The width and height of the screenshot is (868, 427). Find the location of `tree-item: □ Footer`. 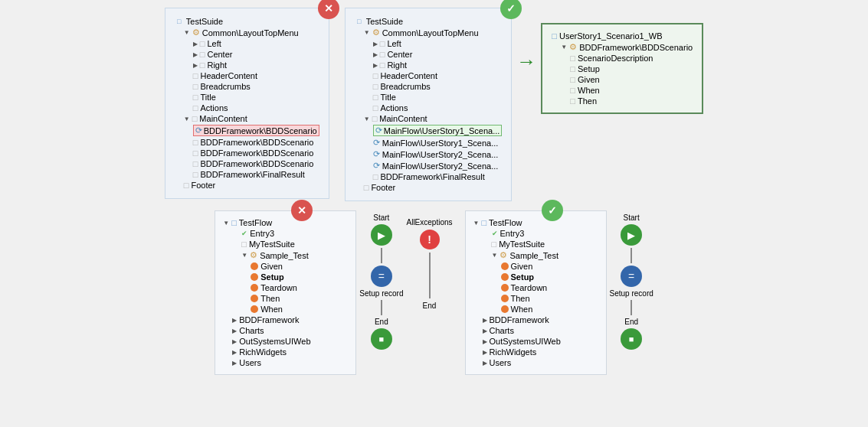

tree-item: □ Footer is located at coordinates (429, 187).